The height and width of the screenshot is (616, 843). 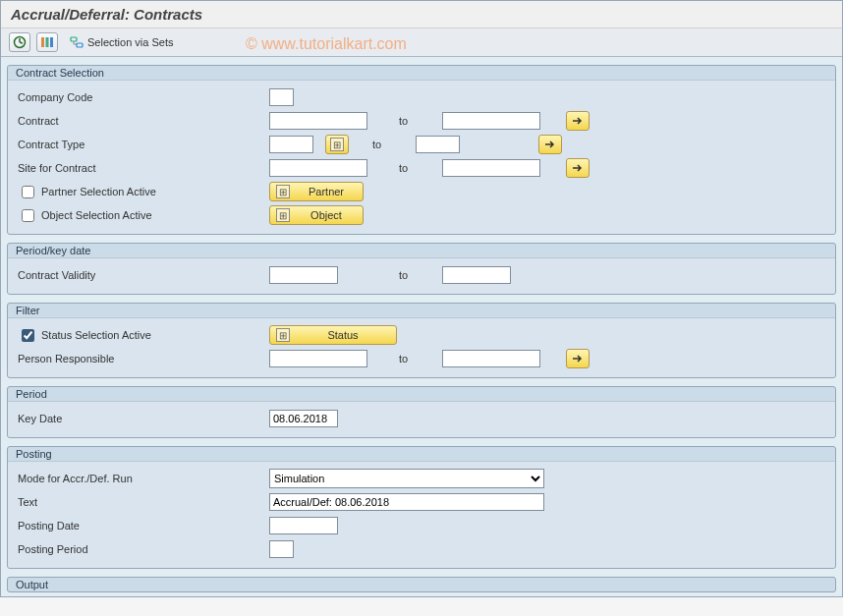 I want to click on keydate-label: Key Date, so click(x=141, y=419).